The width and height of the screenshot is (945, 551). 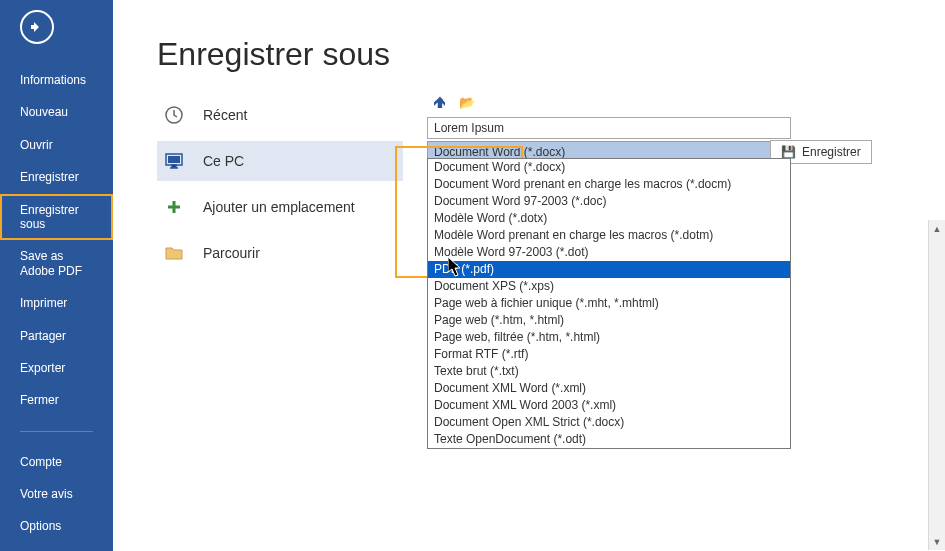 What do you see at coordinates (609, 320) in the screenshot?
I see `format-option-9: Page web (*.htm, *.html)` at bounding box center [609, 320].